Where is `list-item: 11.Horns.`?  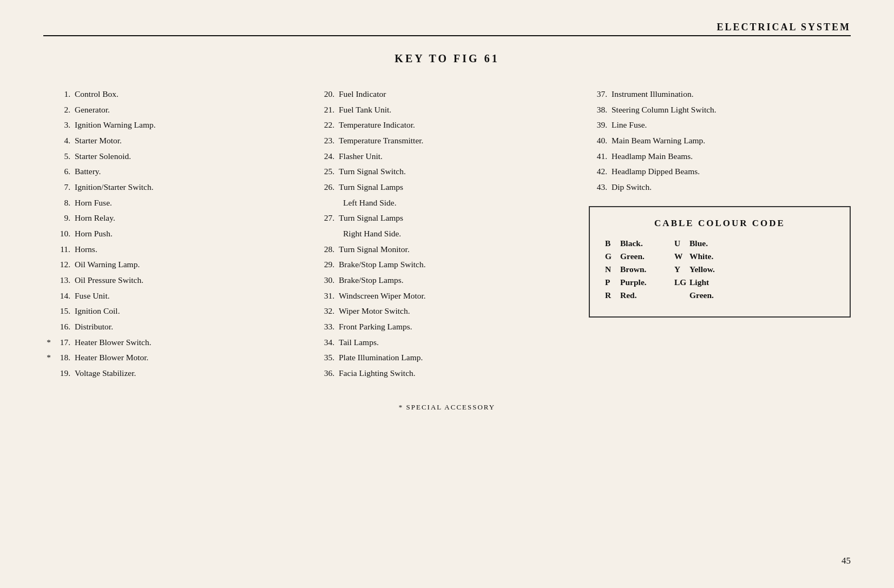
list-item: 11.Horns. is located at coordinates (174, 250).